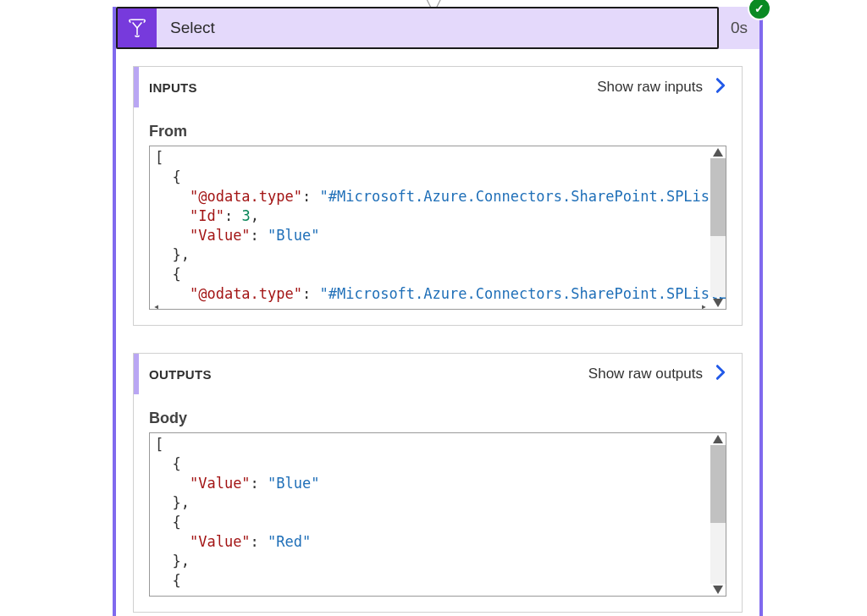  What do you see at coordinates (650, 87) in the screenshot?
I see `show-raw-inputs-label: Show raw inputs` at bounding box center [650, 87].